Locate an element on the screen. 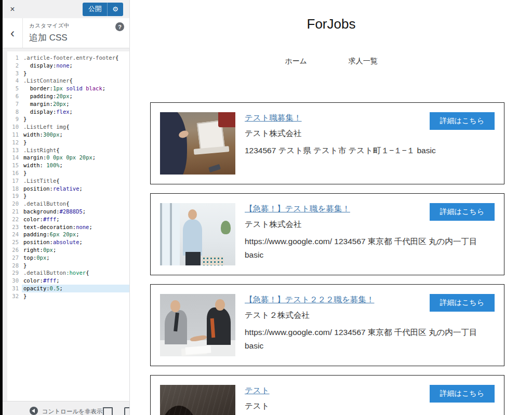  tablet-preview-icon is located at coordinates (127, 411).